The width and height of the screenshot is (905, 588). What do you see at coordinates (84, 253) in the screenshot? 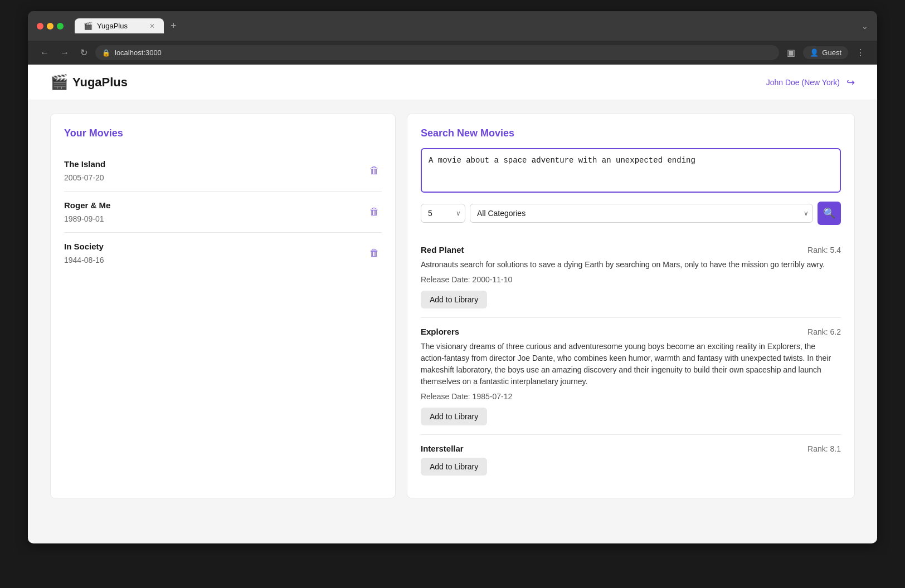
I see `movie-info: In Society 1944-08-16` at bounding box center [84, 253].